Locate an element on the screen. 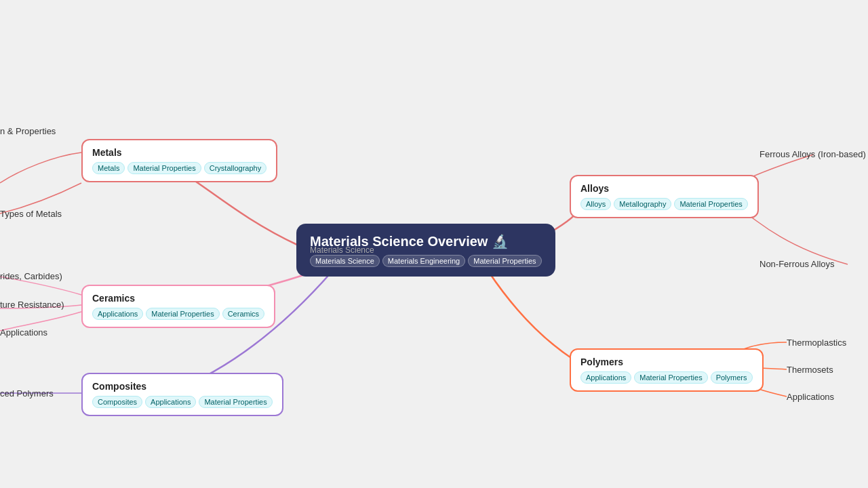  composites-tag-0: Composites is located at coordinates (117, 402).